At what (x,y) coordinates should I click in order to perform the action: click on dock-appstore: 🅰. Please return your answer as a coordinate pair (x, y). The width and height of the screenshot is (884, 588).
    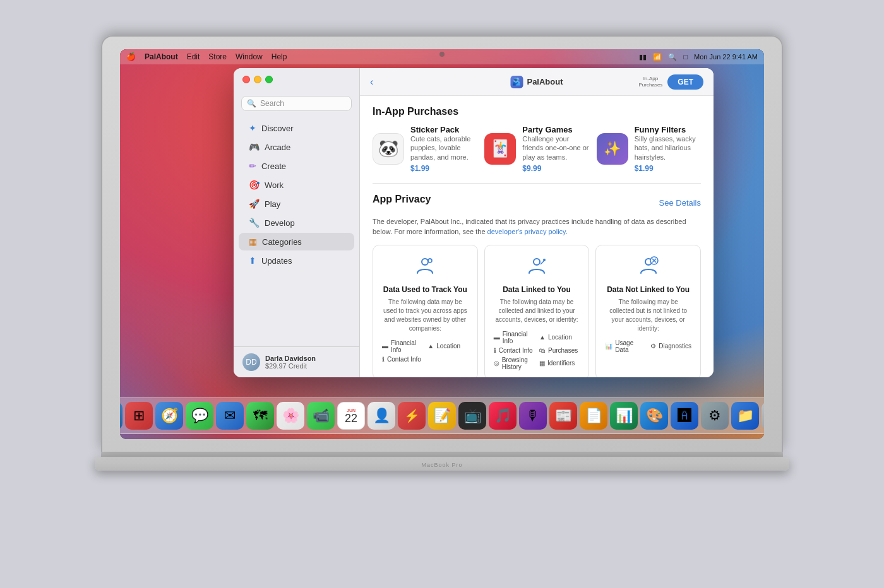
    Looking at the image, I should click on (684, 416).